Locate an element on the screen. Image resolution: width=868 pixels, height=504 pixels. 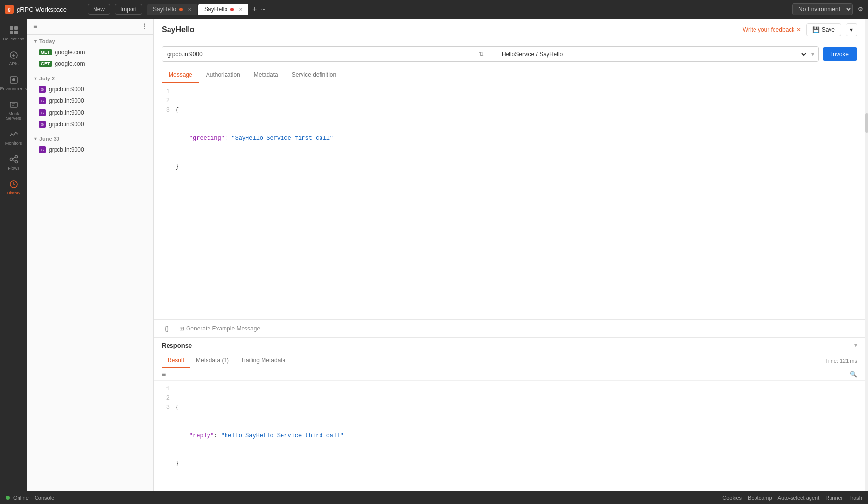
content-header-right: Write your feedback ✕ 💾 Save ▾ is located at coordinates (800, 30).